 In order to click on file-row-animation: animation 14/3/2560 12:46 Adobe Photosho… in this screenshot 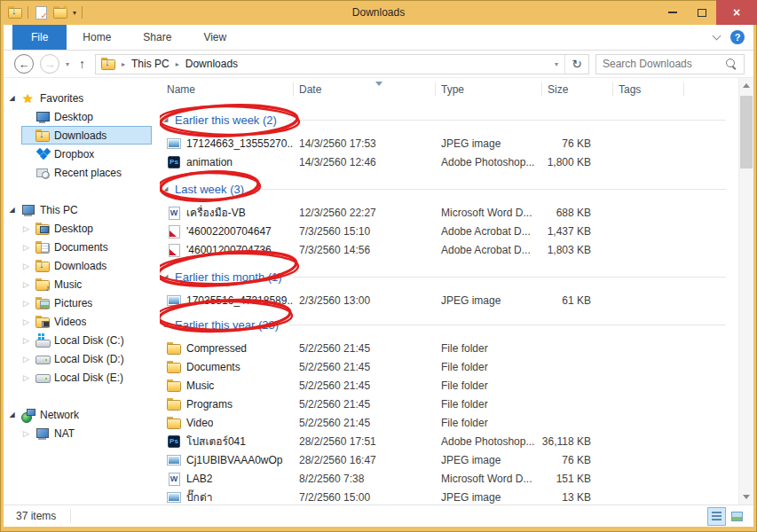, I will do `click(449, 161)`.